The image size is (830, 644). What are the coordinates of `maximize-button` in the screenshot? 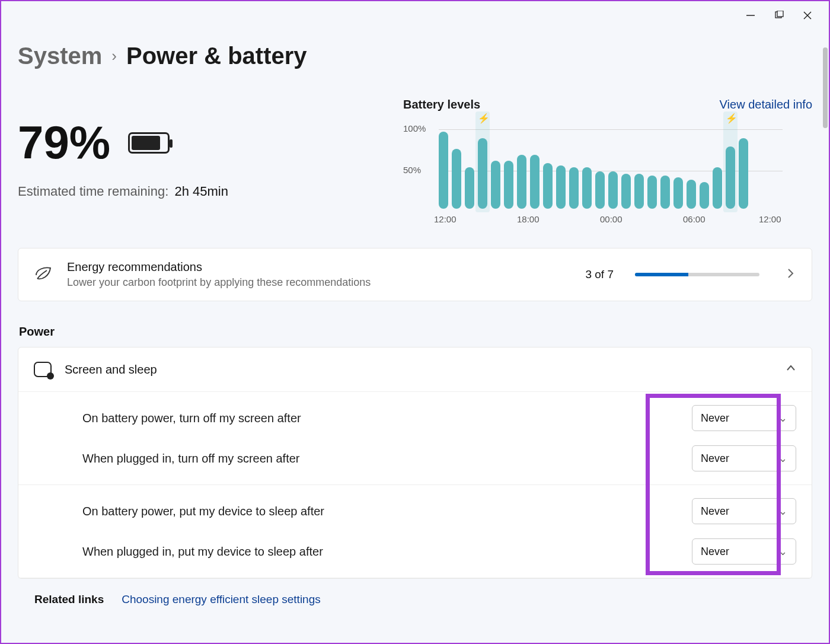 It's located at (779, 15).